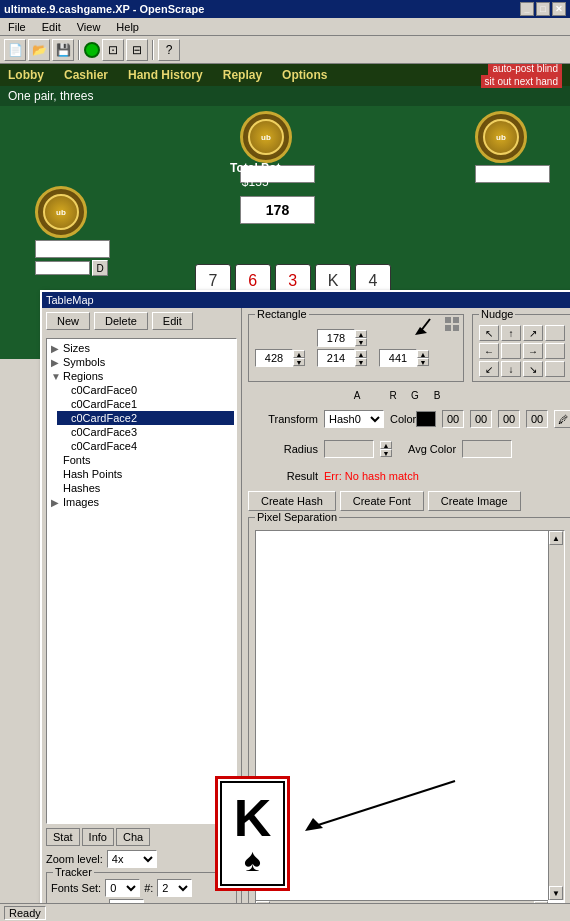 The image size is (570, 921). What do you see at coordinates (533, 351) in the screenshot?
I see `nudge-r: →` at bounding box center [533, 351].